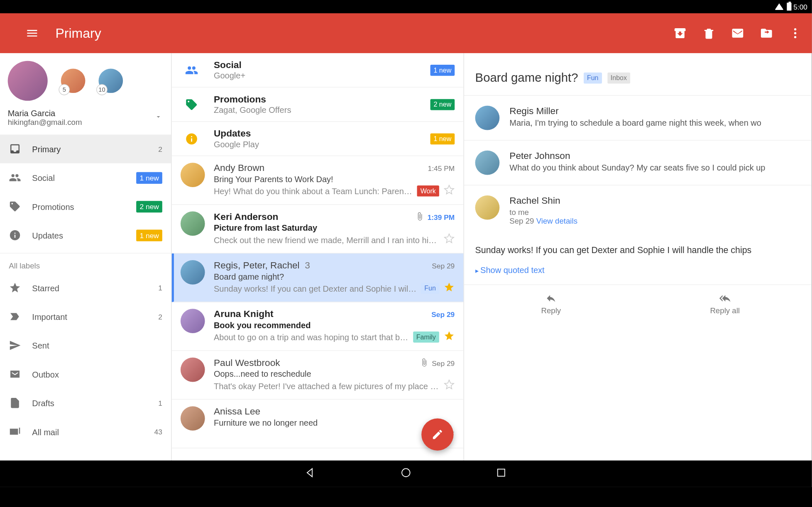 This screenshot has width=812, height=507. What do you see at coordinates (93, 431) in the screenshot?
I see `sidebar-item-label: All mail` at bounding box center [93, 431].